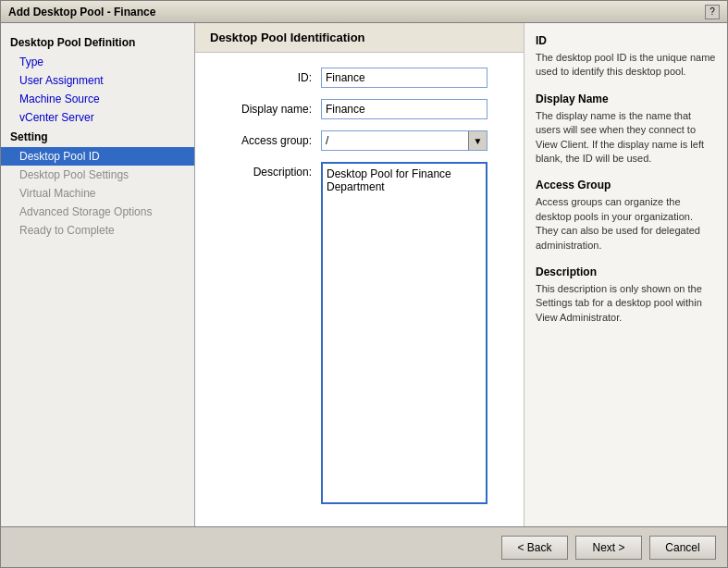 Image resolution: width=728 pixels, height=568 pixels. What do you see at coordinates (625, 295) in the screenshot?
I see `help-section-description: Description This description is only sho…` at bounding box center [625, 295].